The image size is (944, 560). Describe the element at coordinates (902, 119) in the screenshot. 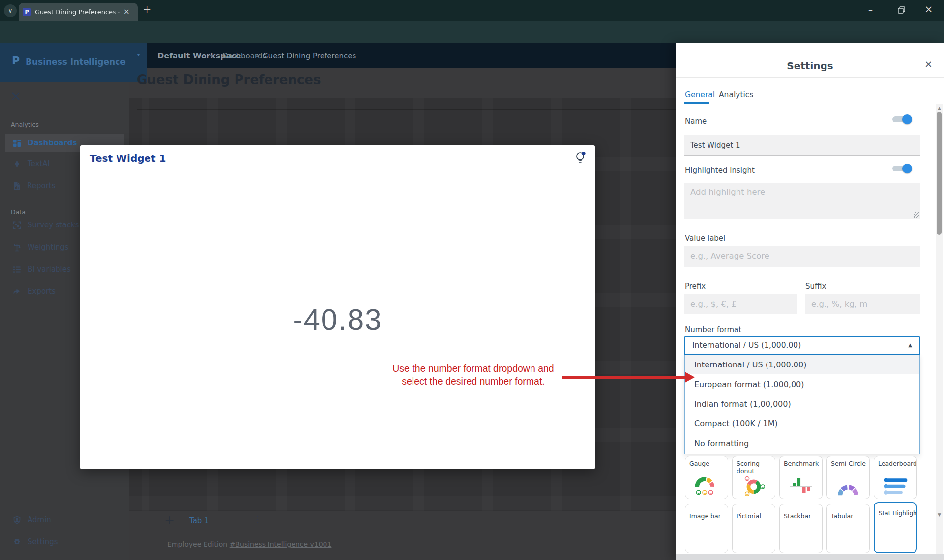

I see `name-toggle` at that location.